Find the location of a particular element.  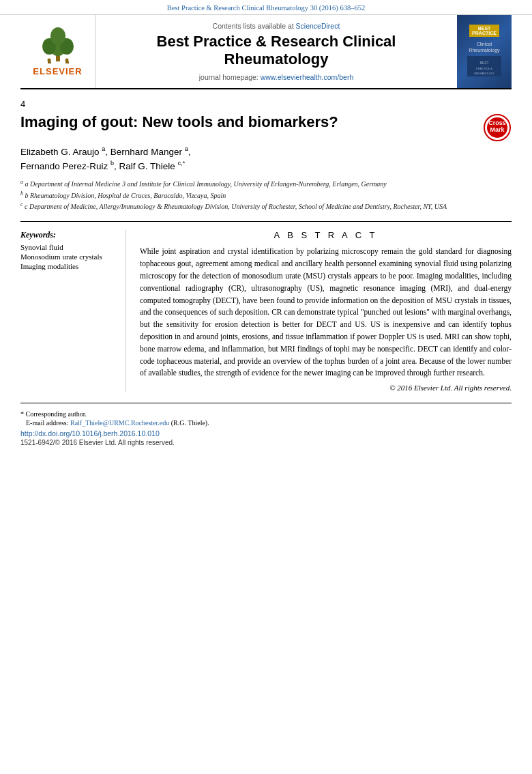

keyword-2: Monosodium urate crystals is located at coordinates (69, 257).